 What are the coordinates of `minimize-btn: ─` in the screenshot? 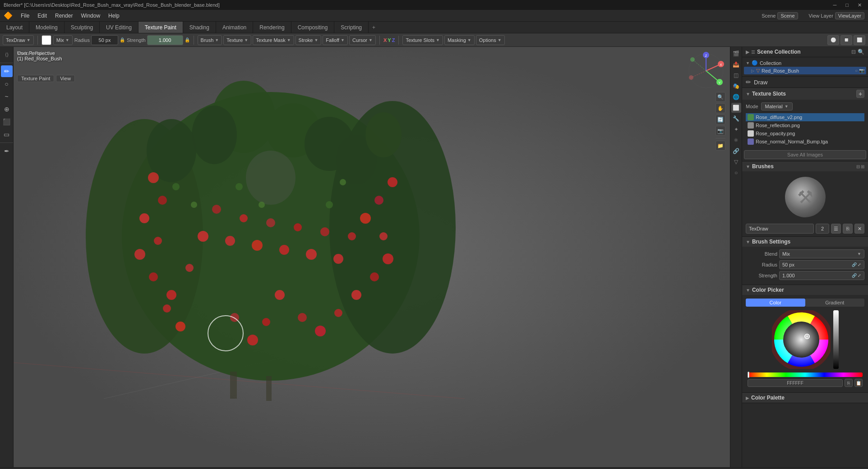 It's located at (835, 5).